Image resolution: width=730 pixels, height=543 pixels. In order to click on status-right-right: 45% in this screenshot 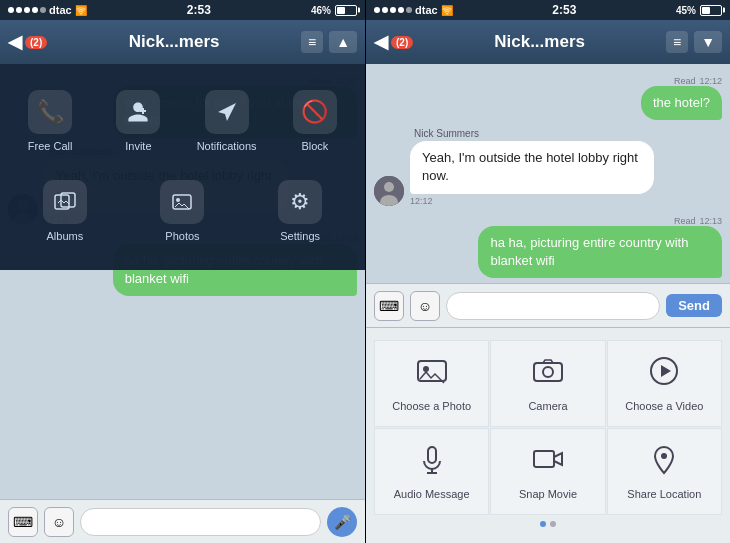, I will do `click(699, 10)`.